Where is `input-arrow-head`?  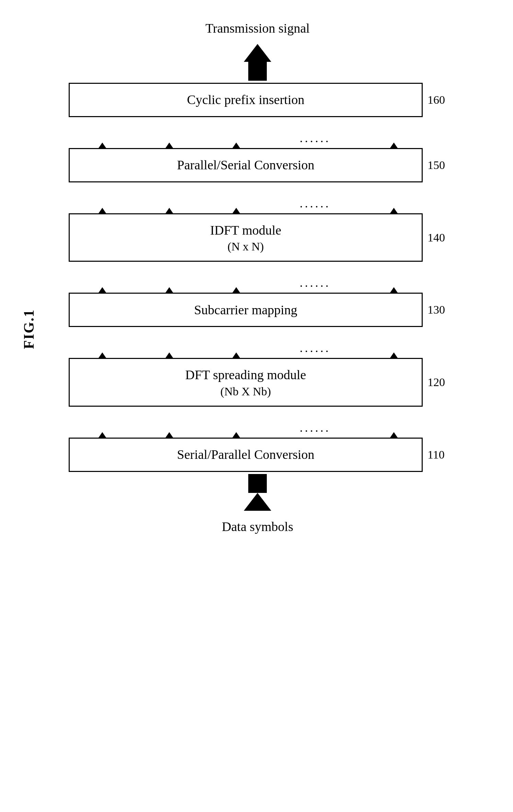 input-arrow-head is located at coordinates (258, 502).